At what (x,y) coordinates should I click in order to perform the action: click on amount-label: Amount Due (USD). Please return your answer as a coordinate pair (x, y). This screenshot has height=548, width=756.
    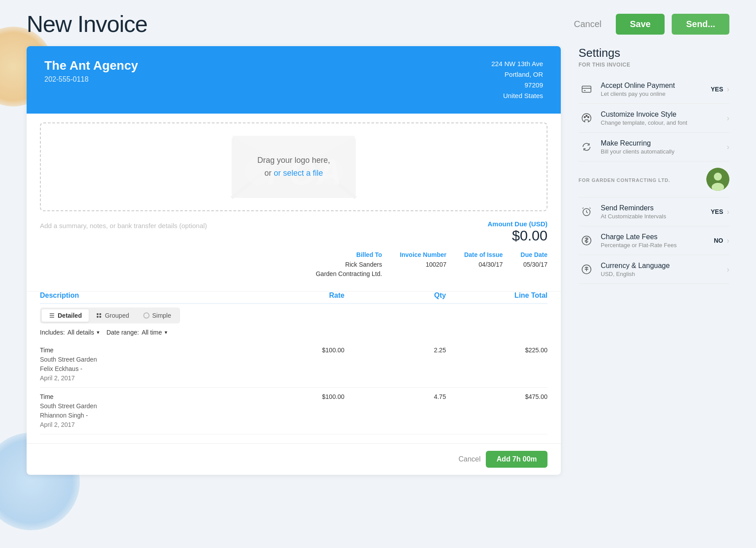
    Looking at the image, I should click on (517, 224).